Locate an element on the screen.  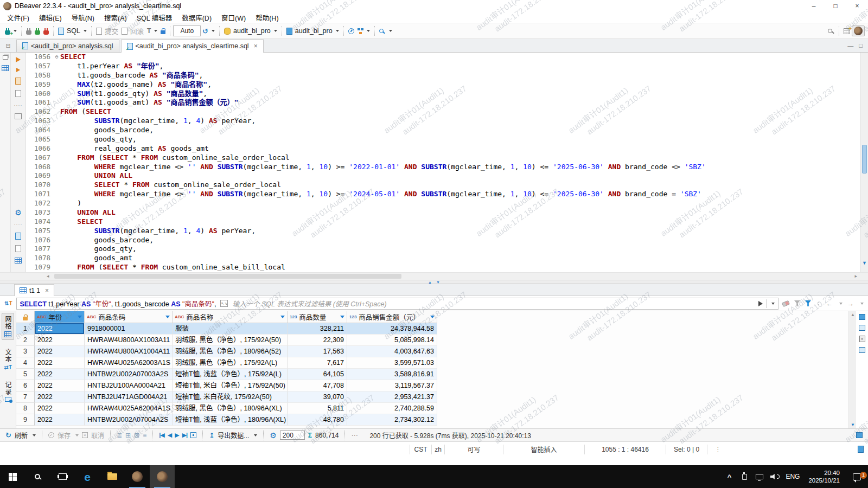
remove-filter-icon is located at coordinates (797, 304).